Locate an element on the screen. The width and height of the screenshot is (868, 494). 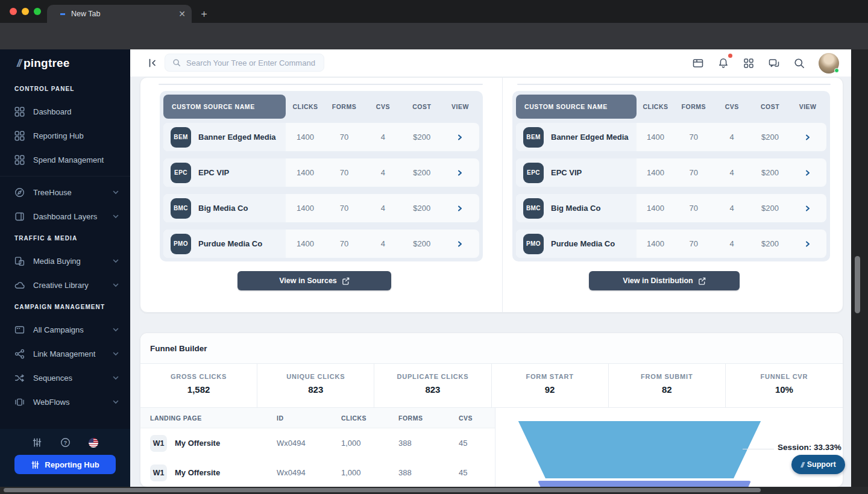
sidebar-item-treehouse: TreeHouse is located at coordinates (65, 192).